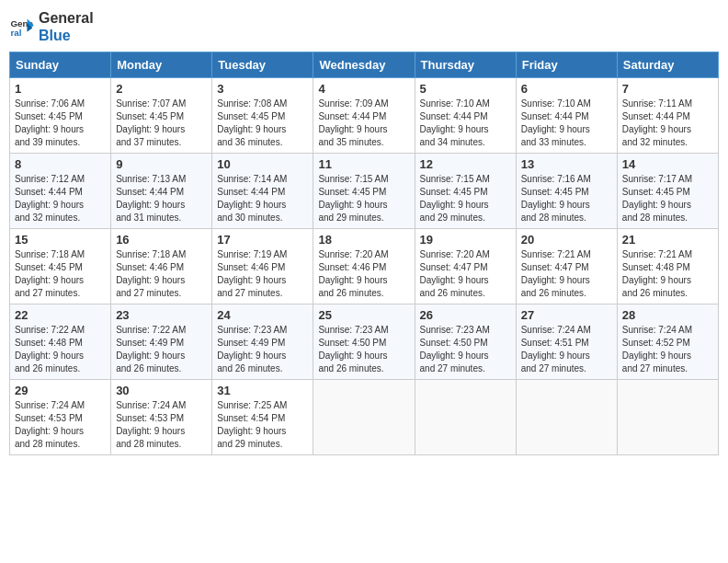 This screenshot has height=563, width=728. Describe the element at coordinates (151, 350) in the screenshot. I see `day-info: Sunrise: 7:22 AM Sunset: 4:49 PM Dayligh…` at that location.